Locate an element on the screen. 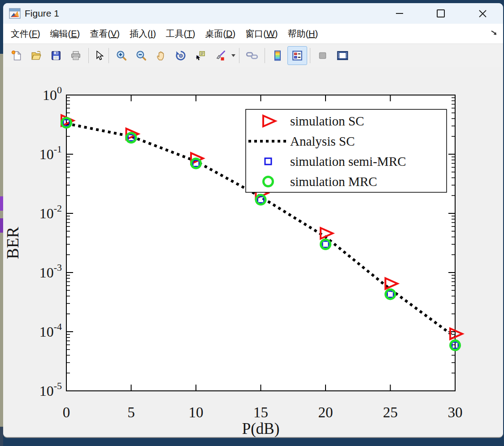 This screenshot has height=446, width=504. data-cursor-icon is located at coordinates (200, 56).